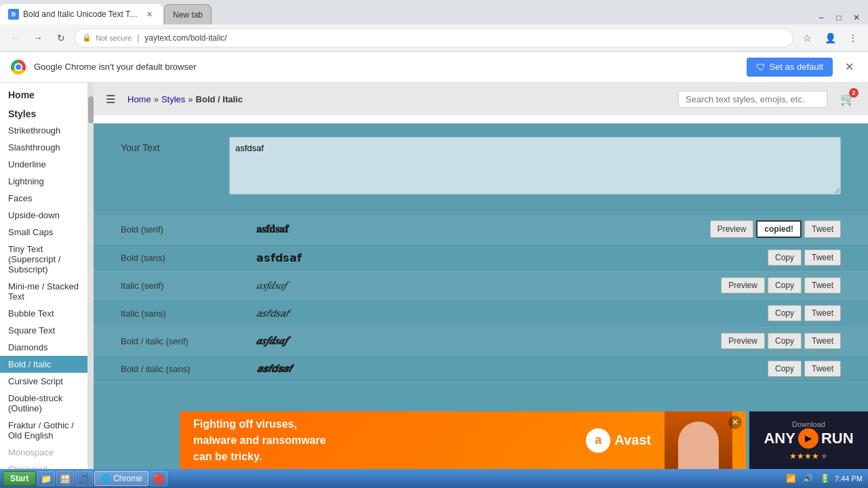 This screenshot has height=488, width=868. I want to click on ad-brand-name: Avast, so click(633, 441).